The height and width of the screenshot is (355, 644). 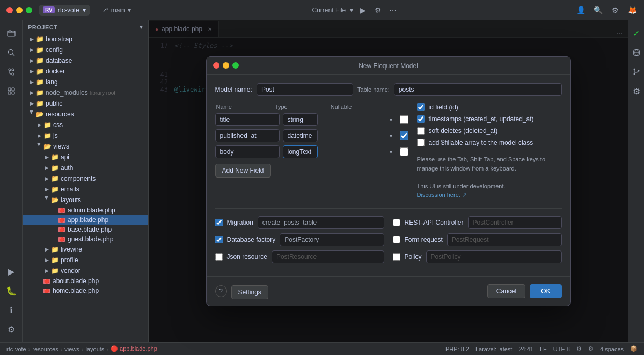 I want to click on json-resource-input, so click(x=328, y=257).